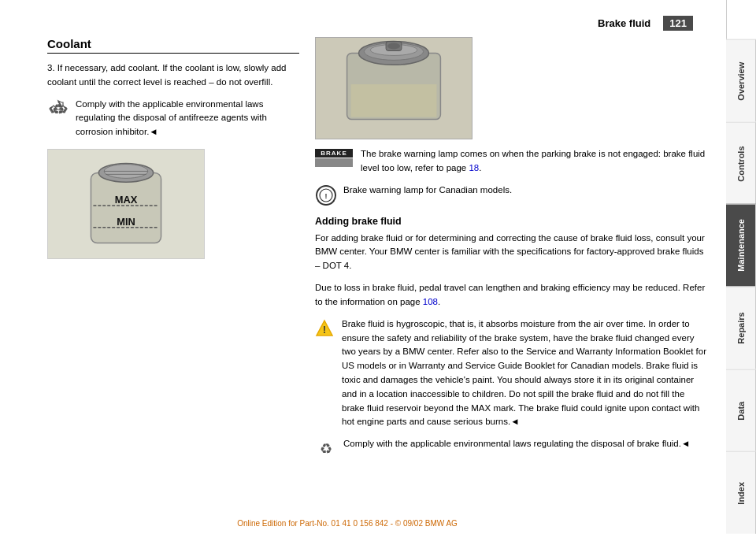 This screenshot has width=756, height=534. I want to click on adding-brake-fluid-text: For adding brake fluid or for determinin…, so click(512, 252).